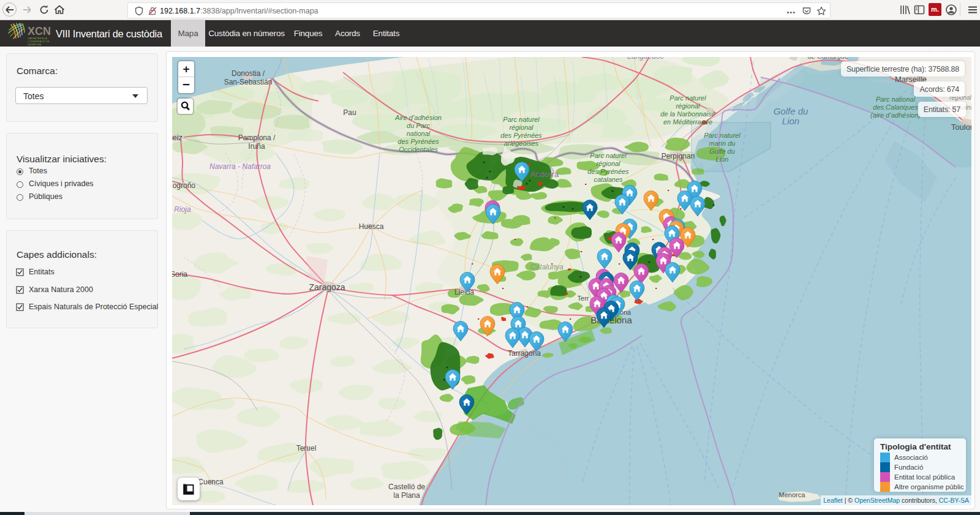 The image size is (980, 515). I want to click on svg-text: de Camargue, so click(828, 59).